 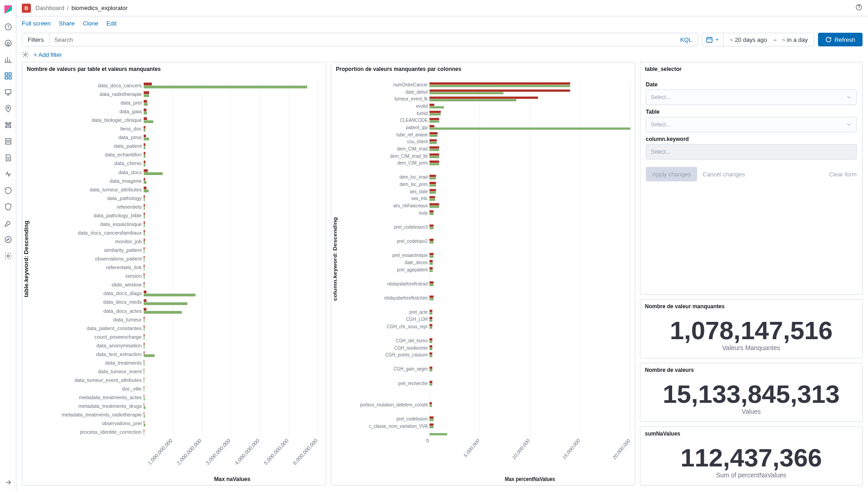 What do you see at coordinates (8, 207) in the screenshot?
I see `siem-icon` at bounding box center [8, 207].